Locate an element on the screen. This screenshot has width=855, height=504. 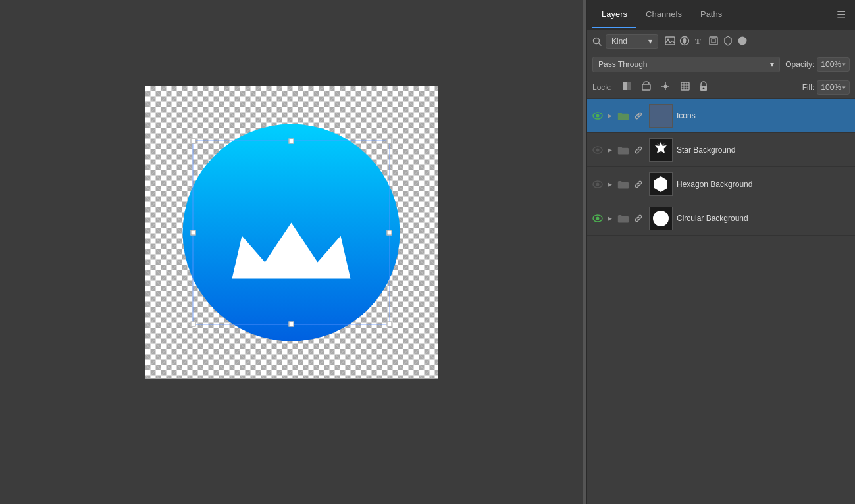
blend-mode-select: Pass Through ▾ is located at coordinates (686, 64).